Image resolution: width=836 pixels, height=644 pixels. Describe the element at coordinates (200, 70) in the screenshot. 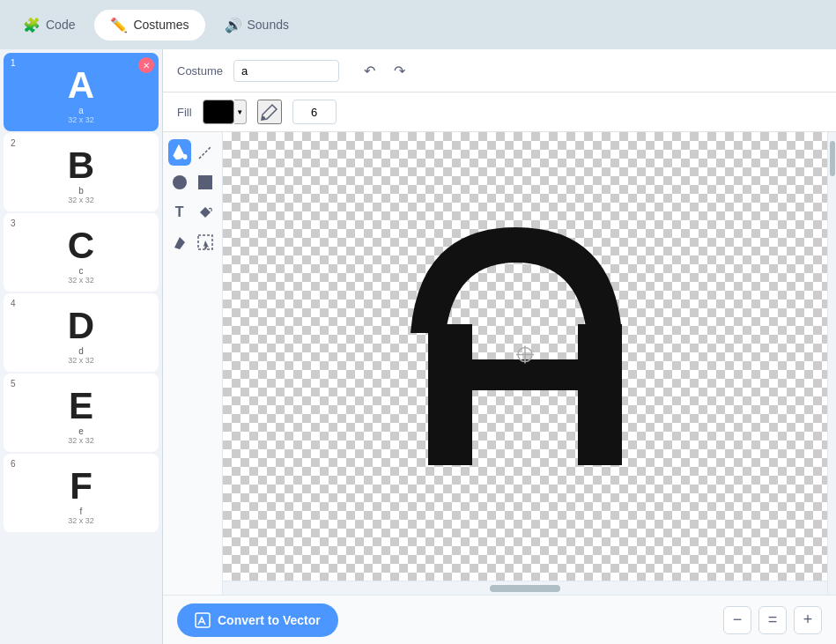

I see `costume-label: Costume` at that location.